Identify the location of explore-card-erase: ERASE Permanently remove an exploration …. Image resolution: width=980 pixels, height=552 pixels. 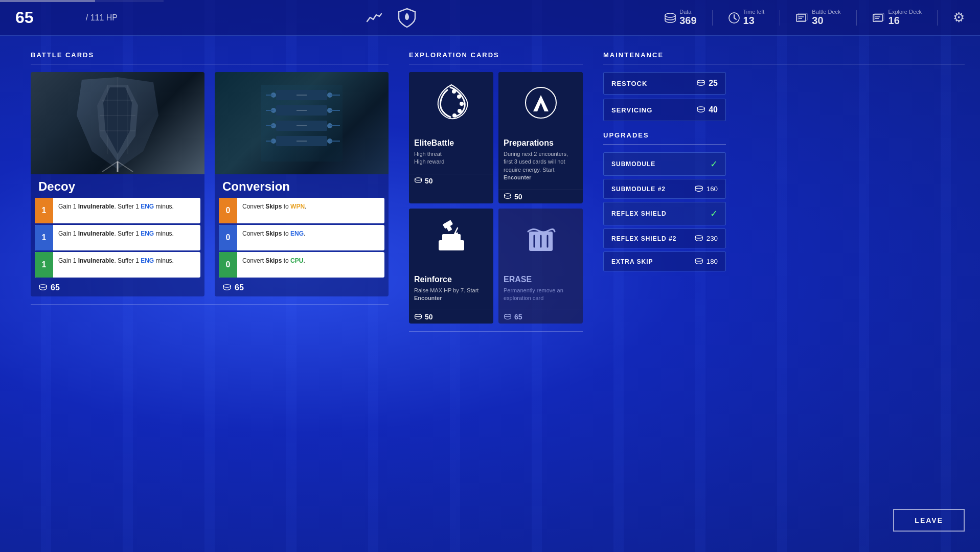
(541, 266).